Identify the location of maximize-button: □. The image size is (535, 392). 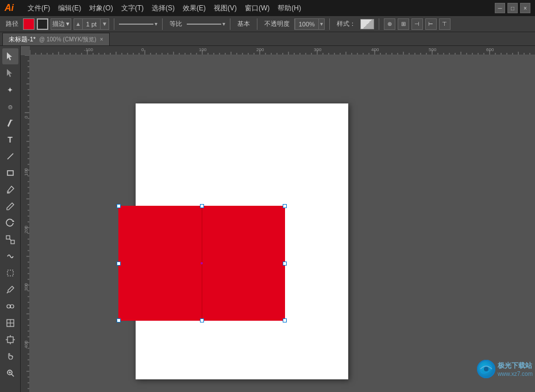
(513, 8).